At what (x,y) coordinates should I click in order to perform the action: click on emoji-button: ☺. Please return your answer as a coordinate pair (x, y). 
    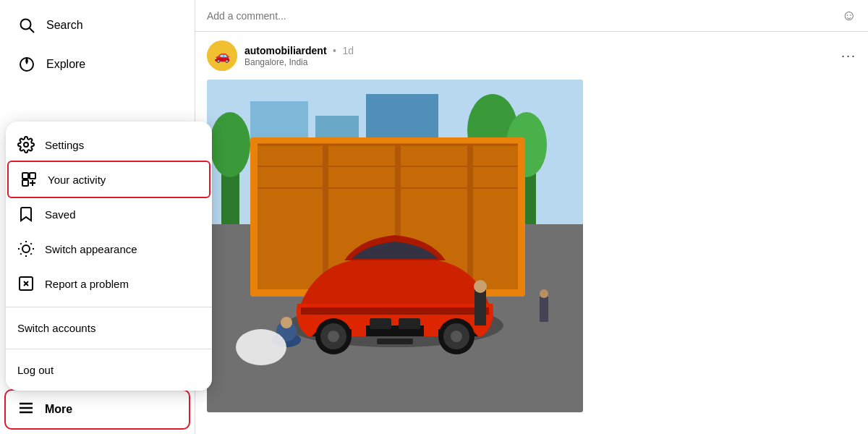
    Looking at the image, I should click on (849, 16).